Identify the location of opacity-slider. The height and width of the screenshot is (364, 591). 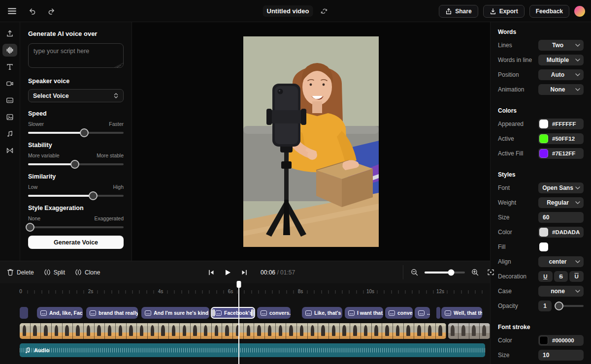
(569, 306).